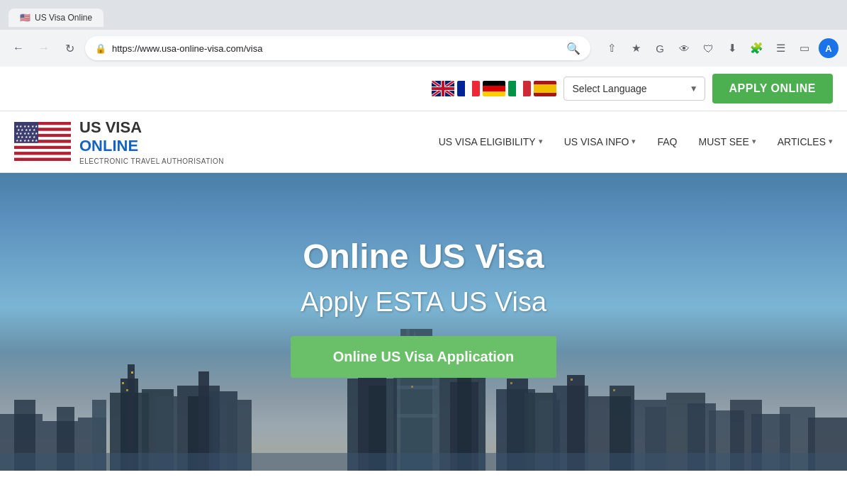  What do you see at coordinates (56, 18) in the screenshot?
I see `browser-tab: 🇺🇸 US Visa Online` at bounding box center [56, 18].